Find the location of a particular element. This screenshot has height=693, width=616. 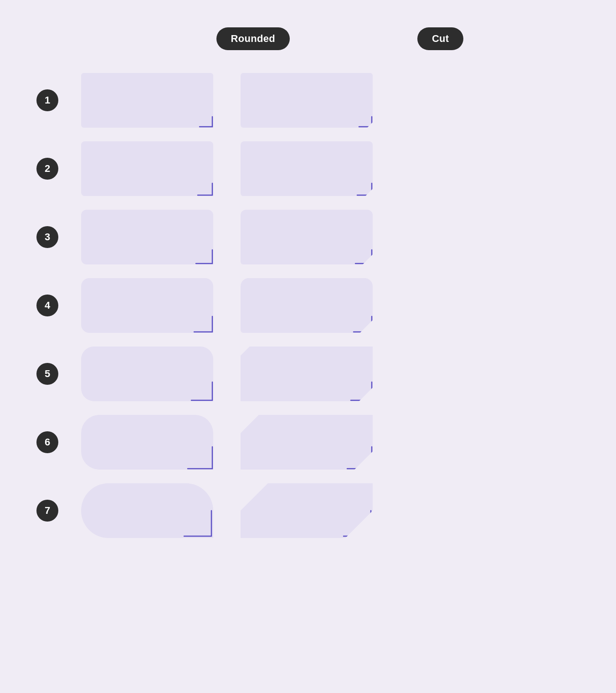

content-row-5: 5 is located at coordinates (308, 374).